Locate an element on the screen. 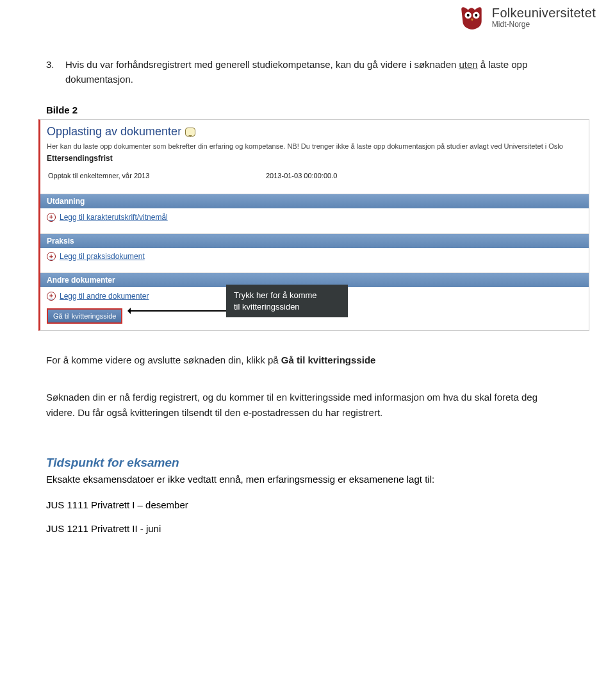  deadline-date: 2013-01-03 00:00:00.0 is located at coordinates (301, 176).